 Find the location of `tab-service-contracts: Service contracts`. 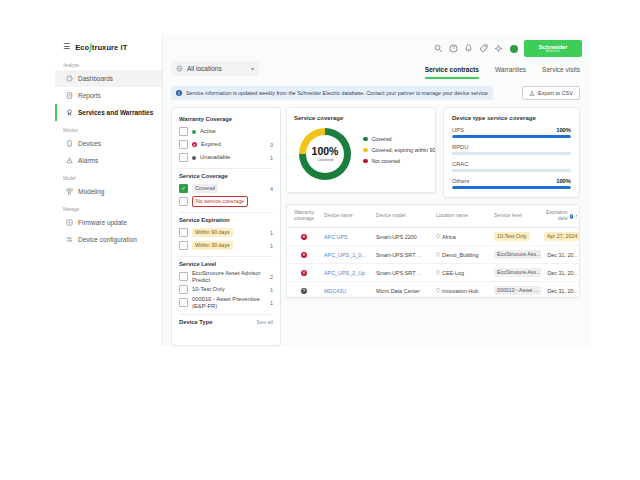

tab-service-contracts: Service contracts is located at coordinates (452, 72).